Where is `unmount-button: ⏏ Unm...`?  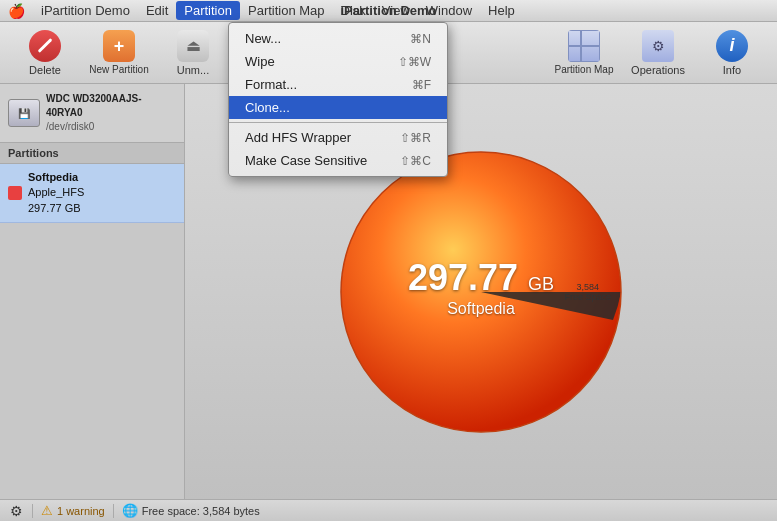
unmount-button: ⏏ Unm... is located at coordinates (193, 53).